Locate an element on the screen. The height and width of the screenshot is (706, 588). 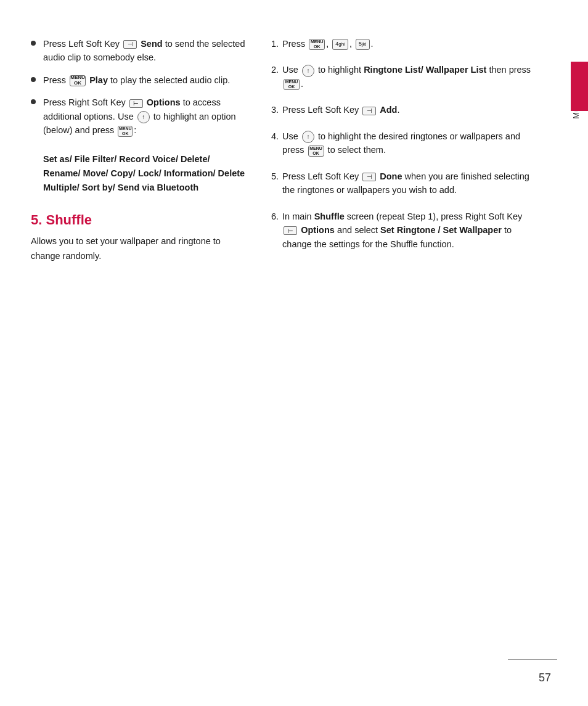
step-item-1: 1. Press MENUOK, 4ghi, 5jkl. is located at coordinates (405, 44).